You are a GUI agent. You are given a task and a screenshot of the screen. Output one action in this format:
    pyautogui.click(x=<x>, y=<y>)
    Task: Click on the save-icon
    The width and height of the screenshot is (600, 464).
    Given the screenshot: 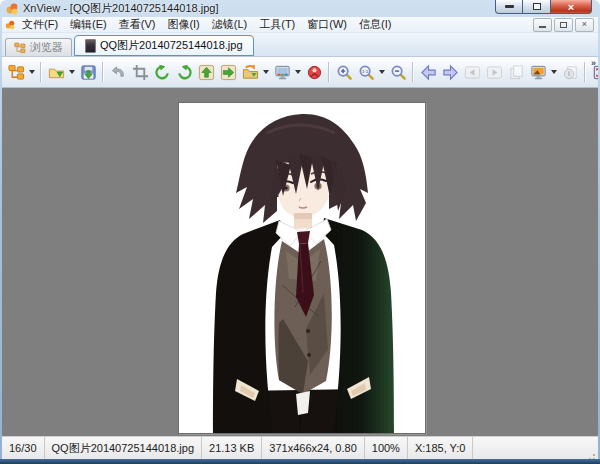 What is the action you would take?
    pyautogui.click(x=88, y=72)
    